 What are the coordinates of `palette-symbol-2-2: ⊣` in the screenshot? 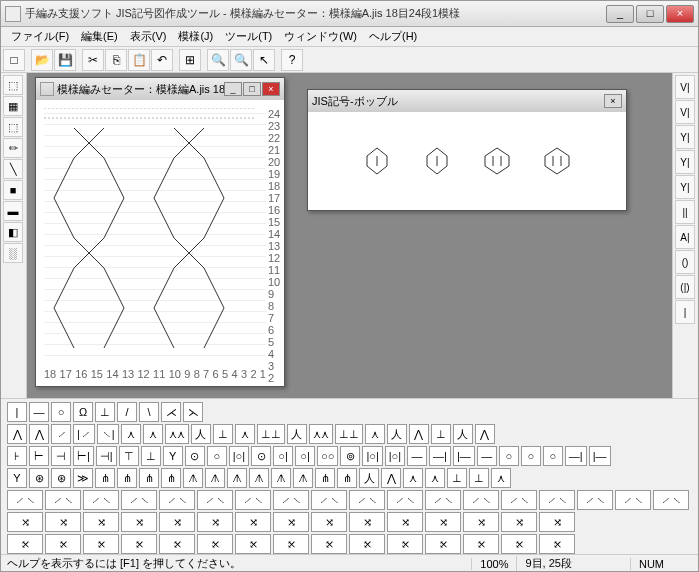 It's located at (61, 456).